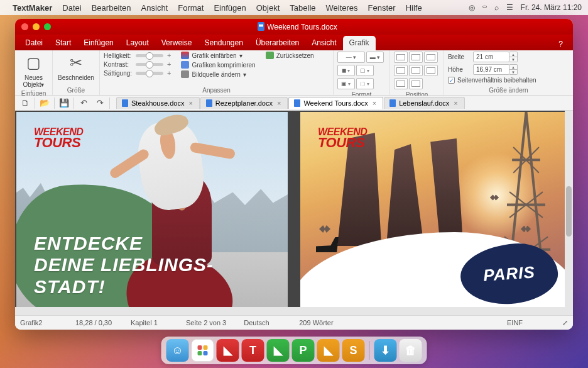 The image size is (588, 368). Describe the element at coordinates (100, 103) in the screenshot. I see `redo-button: ↷` at that location.